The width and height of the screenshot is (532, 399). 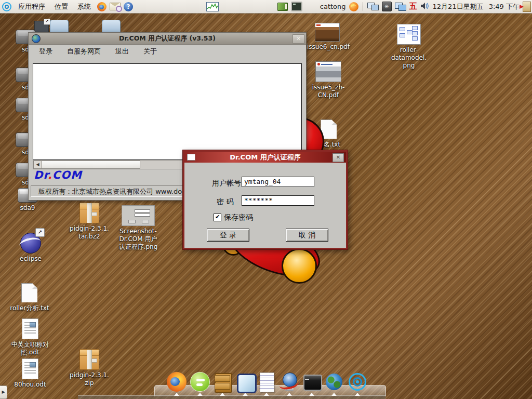 What do you see at coordinates (40, 233) in the screenshot?
I see `launcher-arrow-emblem: ↗` at bounding box center [40, 233].